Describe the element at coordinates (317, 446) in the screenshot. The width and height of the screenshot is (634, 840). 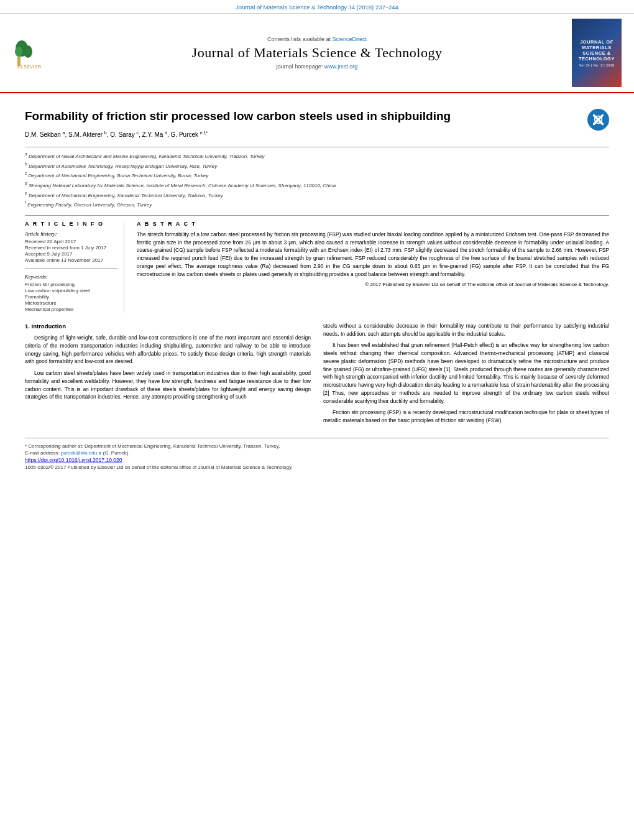
I see `corresponding-author-note: * Corresponding author at: Department of…` at that location.